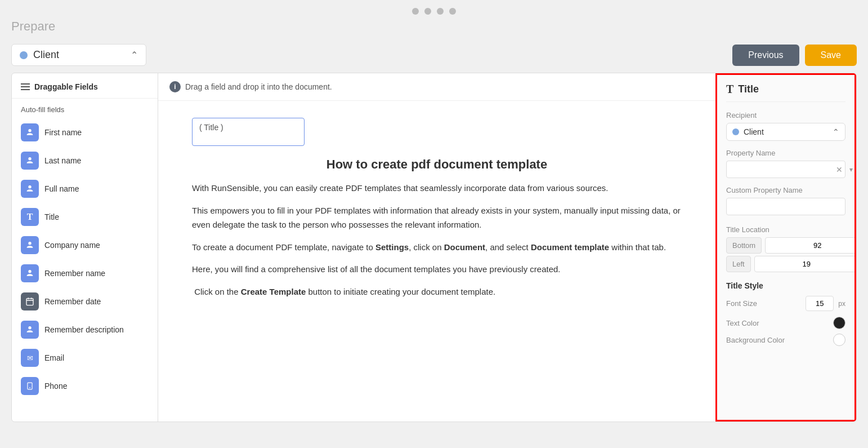 This screenshot has width=868, height=448. What do you see at coordinates (839, 340) in the screenshot?
I see `bg-color-swatch` at bounding box center [839, 340].